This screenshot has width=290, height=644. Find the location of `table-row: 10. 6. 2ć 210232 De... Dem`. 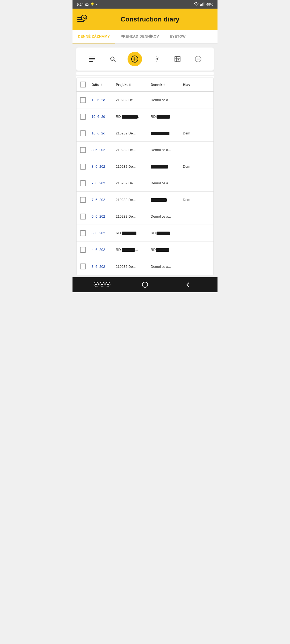

table-row: 10. 6. 2ć 210232 De... Dem is located at coordinates (145, 133).